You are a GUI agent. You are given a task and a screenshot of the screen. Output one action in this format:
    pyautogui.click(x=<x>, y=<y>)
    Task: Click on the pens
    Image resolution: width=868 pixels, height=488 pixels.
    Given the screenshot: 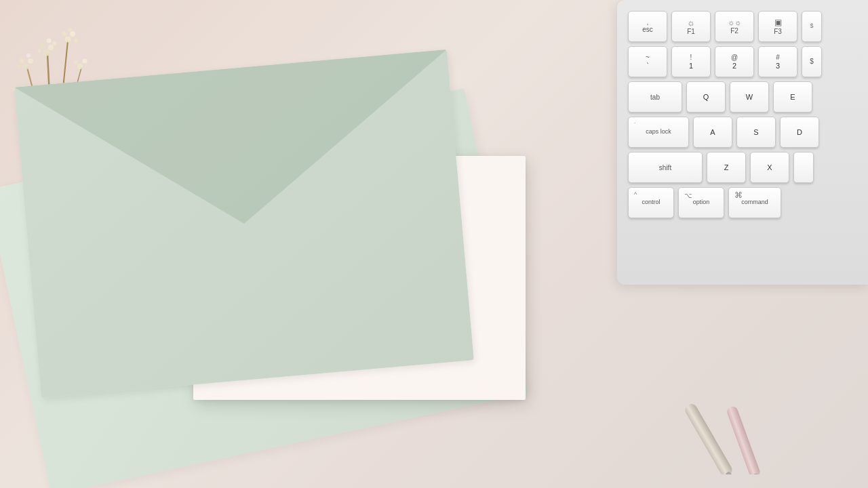 What is the action you would take?
    pyautogui.click(x=753, y=407)
    